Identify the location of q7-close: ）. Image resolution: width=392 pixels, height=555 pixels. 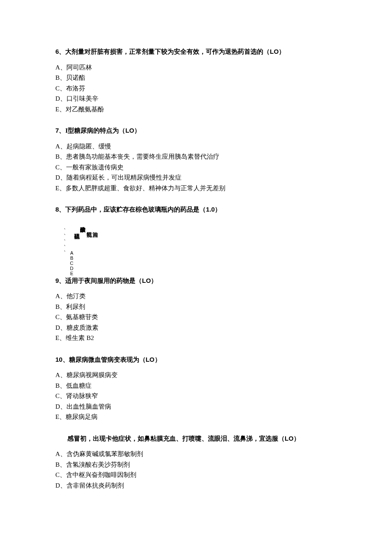
(137, 131).